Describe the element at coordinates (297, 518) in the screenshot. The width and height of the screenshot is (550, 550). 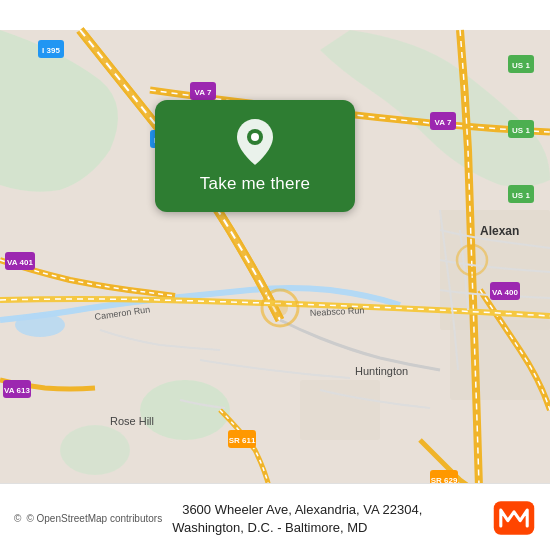
I see `address-text: 3600 Wheeler Ave, Alexandria, VA 22304, …` at that location.